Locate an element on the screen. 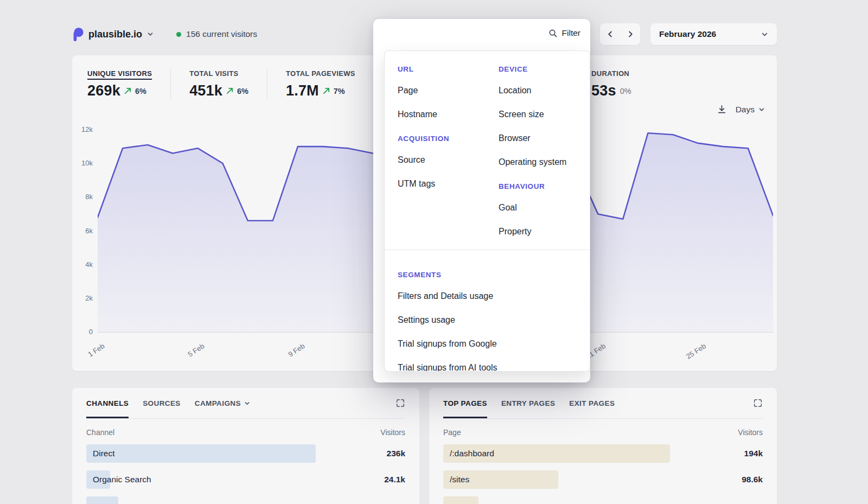 The width and height of the screenshot is (868, 504). trend-up-icon is located at coordinates (128, 91).